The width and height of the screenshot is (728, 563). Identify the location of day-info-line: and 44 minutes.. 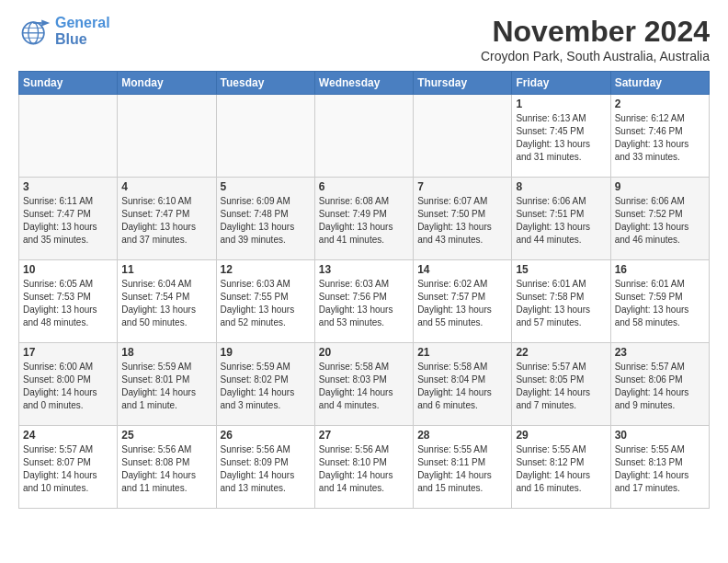
(561, 240).